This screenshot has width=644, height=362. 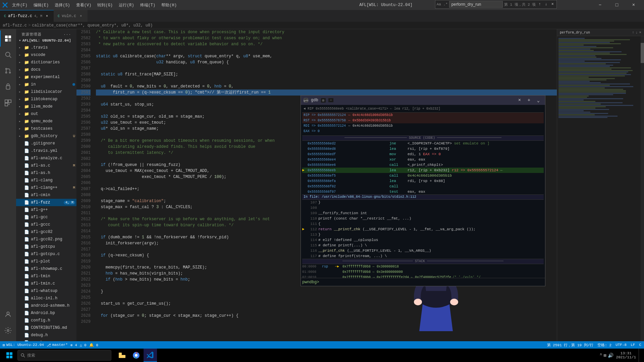 What do you see at coordinates (46, 284) in the screenshot?
I see `sidebar-item-afl_tmin_c: 📄afl-tmin.c` at bounding box center [46, 284].